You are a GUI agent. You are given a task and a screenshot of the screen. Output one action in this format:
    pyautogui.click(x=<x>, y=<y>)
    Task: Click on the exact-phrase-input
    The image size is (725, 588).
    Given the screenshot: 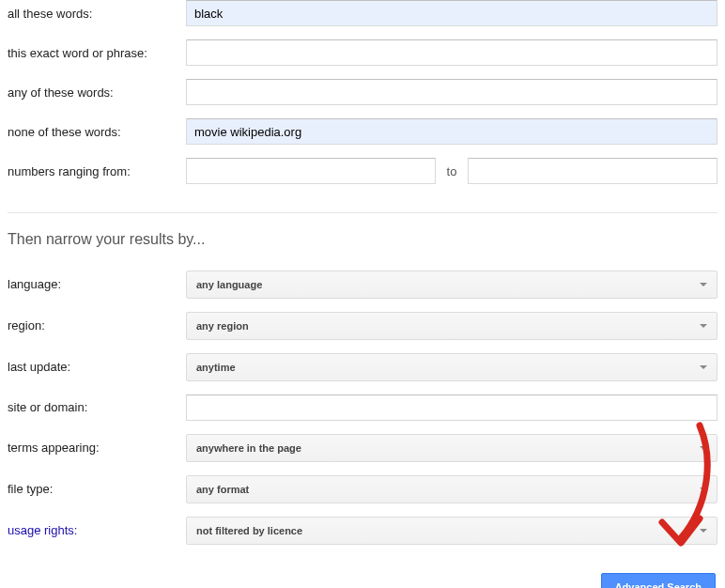 What is the action you would take?
    pyautogui.click(x=452, y=53)
    